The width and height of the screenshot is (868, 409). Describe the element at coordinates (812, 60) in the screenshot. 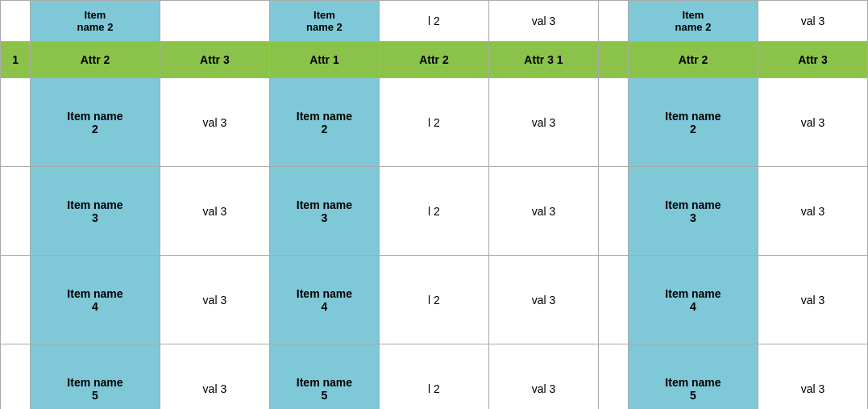

I see `header-col-attr3c: Attr 3` at that location.